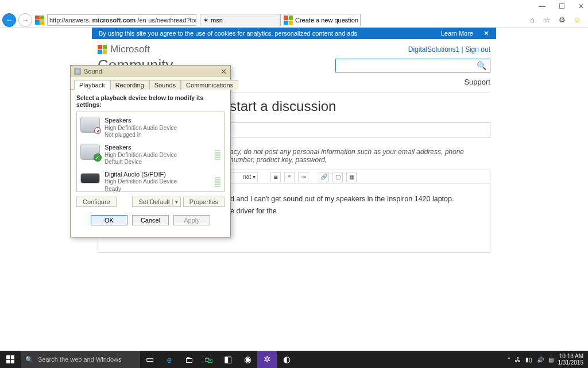  What do you see at coordinates (192, 220) in the screenshot?
I see `apply-button: Apply` at bounding box center [192, 220].